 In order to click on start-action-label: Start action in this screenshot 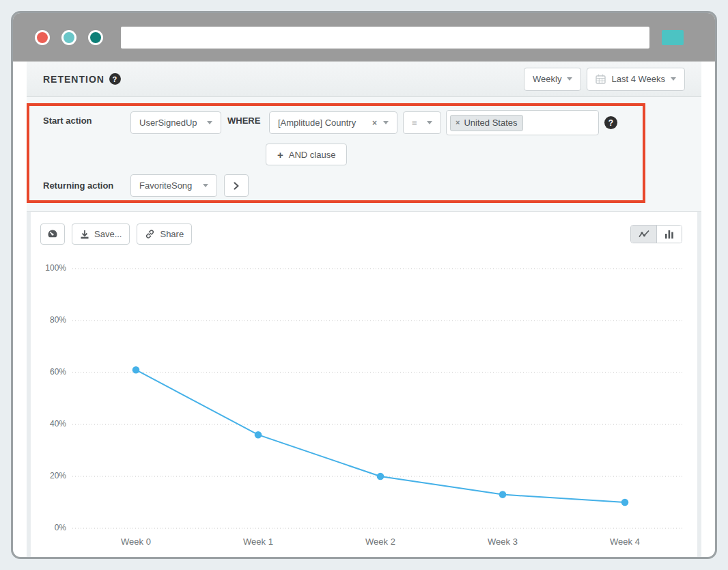, I will do `click(68, 120)`.